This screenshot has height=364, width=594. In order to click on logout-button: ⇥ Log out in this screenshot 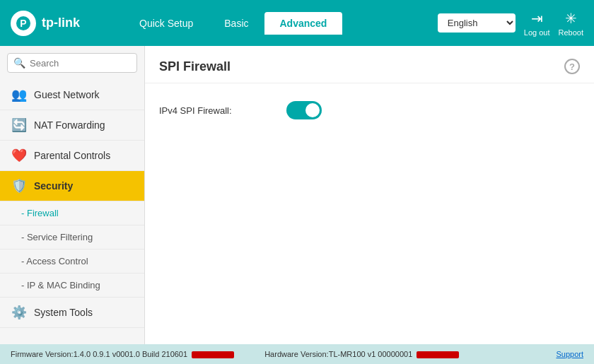, I will do `click(537, 23)`.